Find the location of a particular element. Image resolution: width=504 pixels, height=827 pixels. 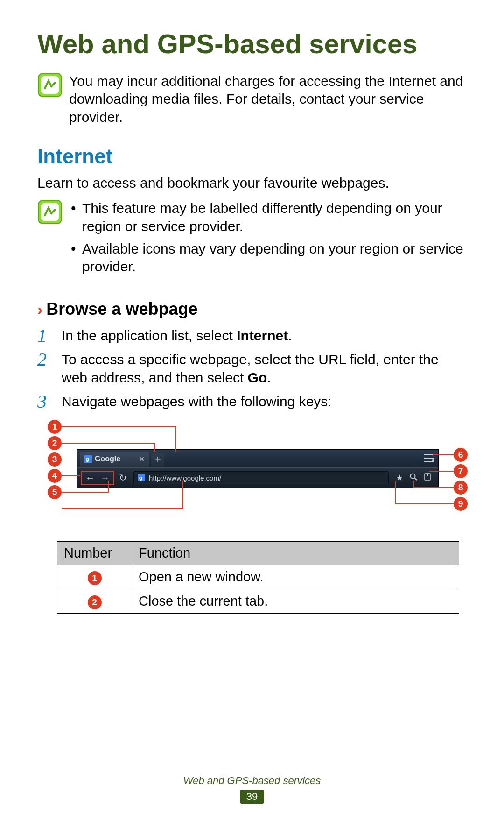

note-text-1: You may incur additional charges for acc… is located at coordinates (268, 99).